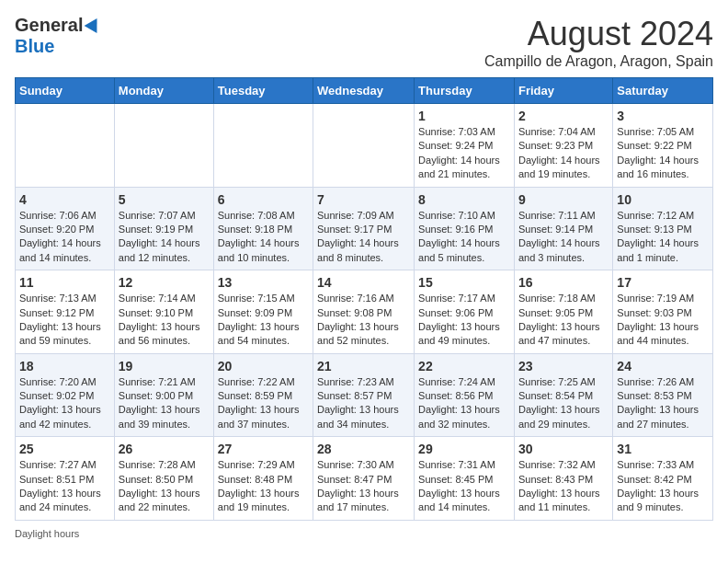  What do you see at coordinates (65, 228) in the screenshot?
I see `calendar-cell-1-0: 4Sunrise: 7:06 AM Sunset: 9:20 PM Daylig…` at bounding box center [65, 228].